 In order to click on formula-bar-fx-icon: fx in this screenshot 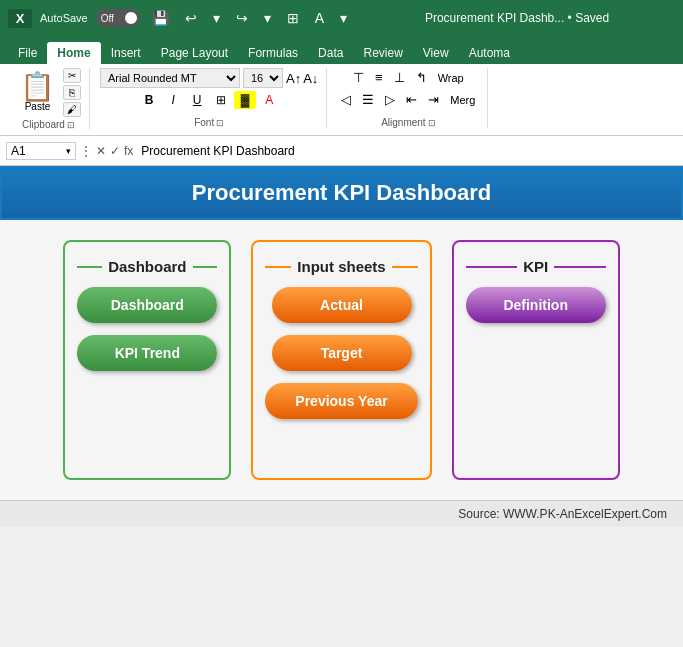, I will do `click(128, 151)`.